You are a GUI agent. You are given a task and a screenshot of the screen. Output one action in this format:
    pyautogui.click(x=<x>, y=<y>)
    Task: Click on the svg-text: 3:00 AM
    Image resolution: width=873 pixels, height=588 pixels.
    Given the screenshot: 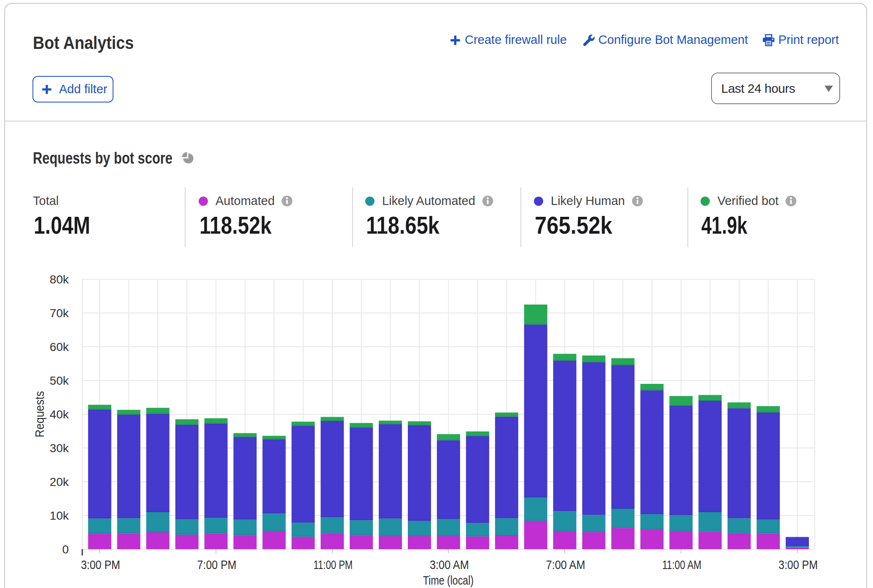 What is the action you would take?
    pyautogui.click(x=450, y=565)
    